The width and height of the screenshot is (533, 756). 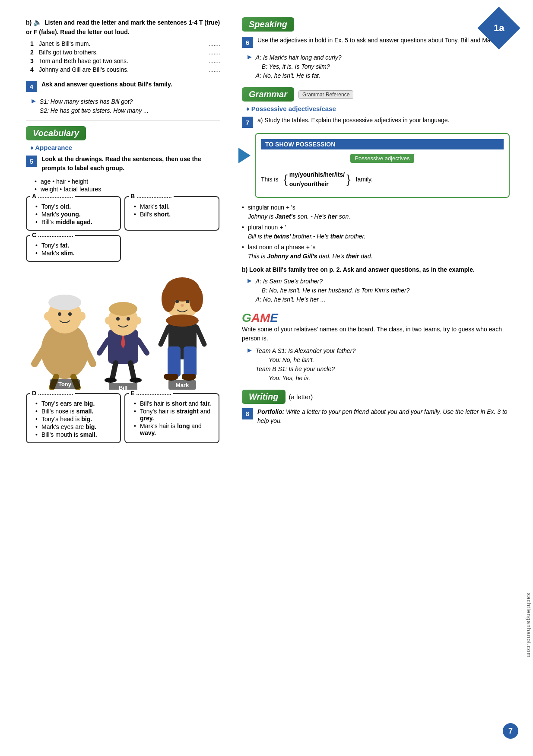 I want to click on svg-text: Tony, so click(x=65, y=384).